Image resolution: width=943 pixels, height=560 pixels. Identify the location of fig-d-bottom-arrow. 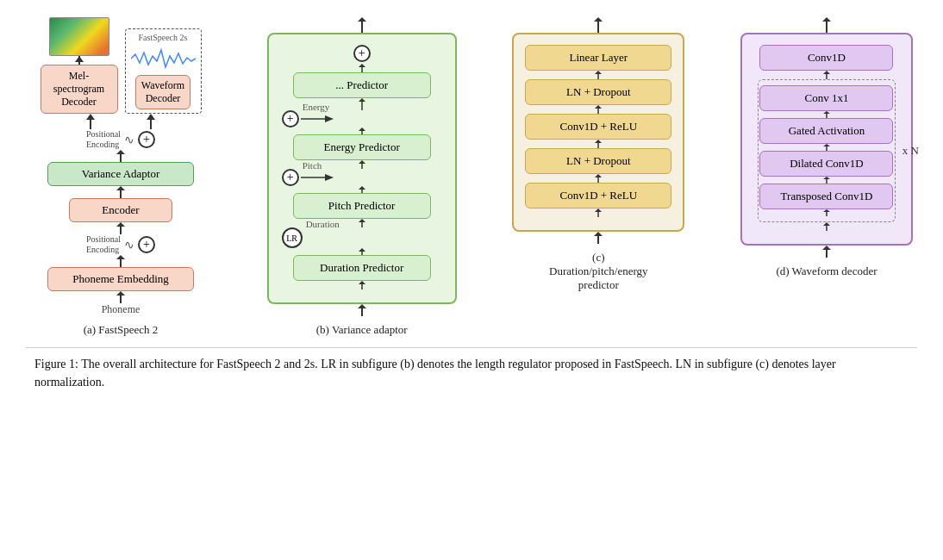
(827, 252).